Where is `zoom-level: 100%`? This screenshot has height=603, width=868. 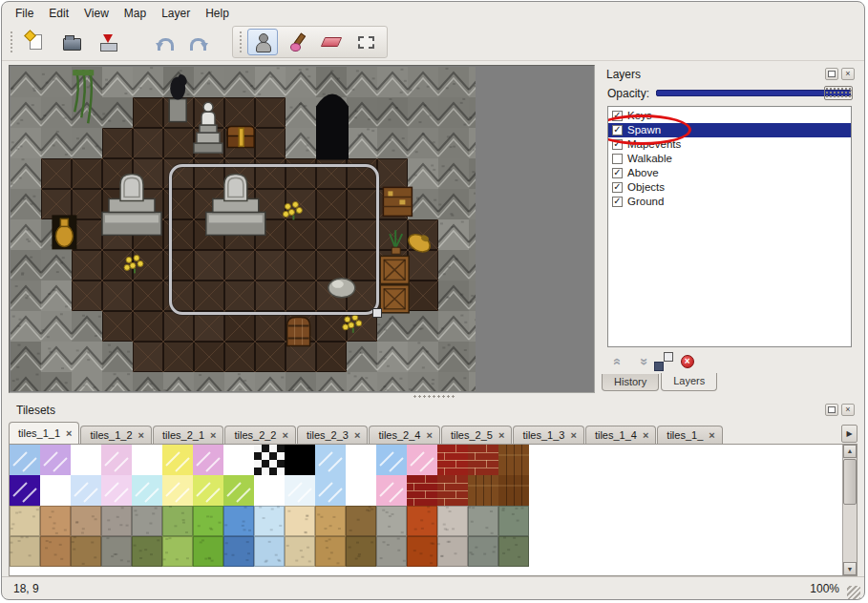
zoom-level: 100% is located at coordinates (825, 589).